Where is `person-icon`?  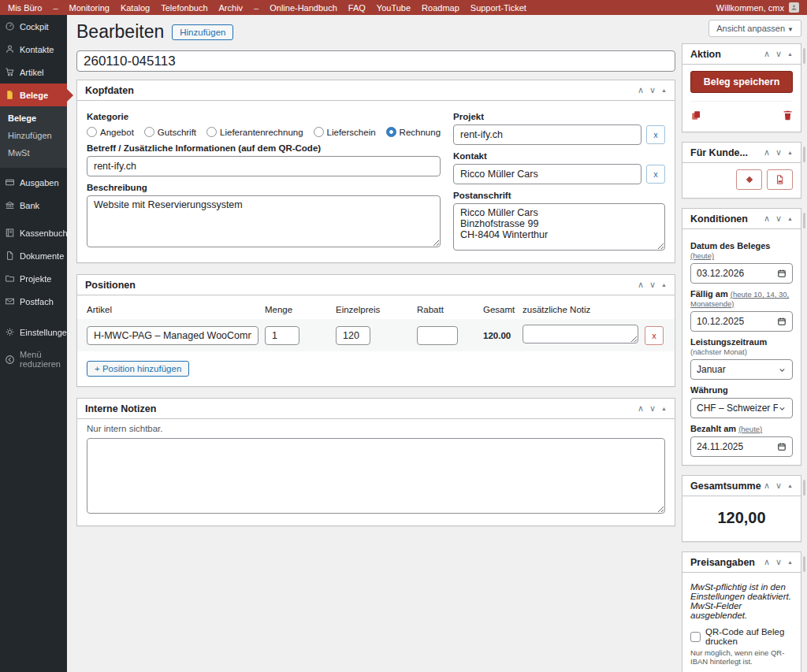
person-icon is located at coordinates (9, 49).